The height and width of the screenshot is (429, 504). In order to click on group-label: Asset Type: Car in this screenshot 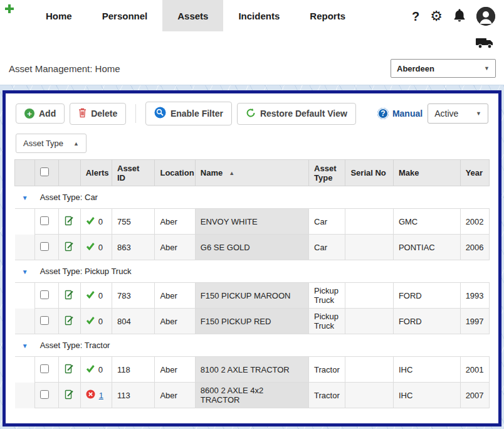, I will do `click(262, 198)`.